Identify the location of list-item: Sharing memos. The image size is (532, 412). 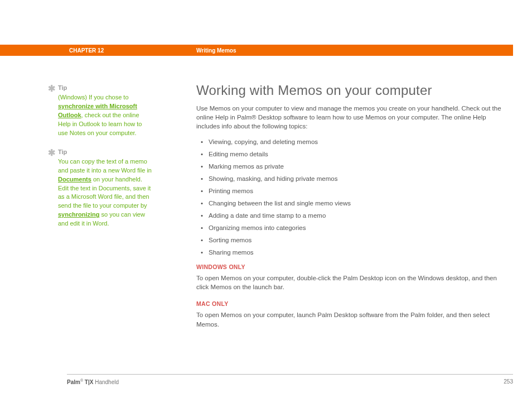
(356, 252).